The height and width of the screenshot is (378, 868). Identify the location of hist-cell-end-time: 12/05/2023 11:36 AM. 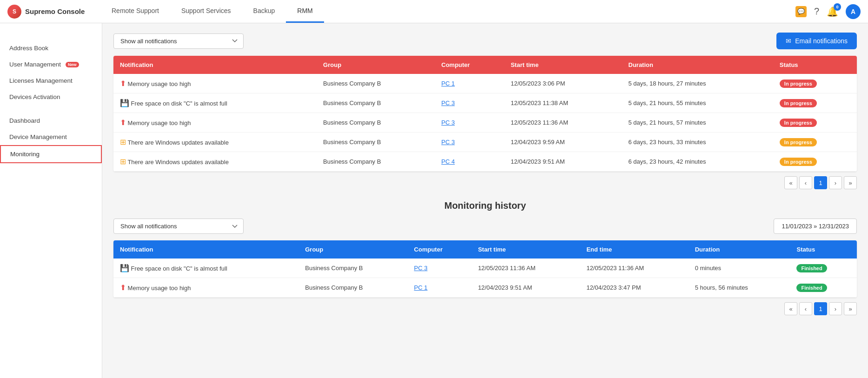
(634, 268).